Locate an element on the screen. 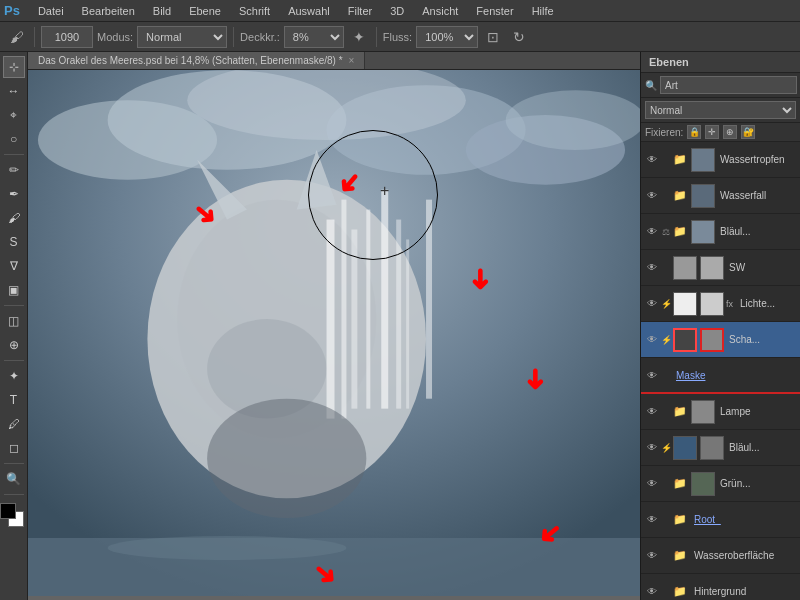 The height and width of the screenshot is (600, 800). layer-row-12: 👁 📁 Wasseroberfläche is located at coordinates (720, 556).